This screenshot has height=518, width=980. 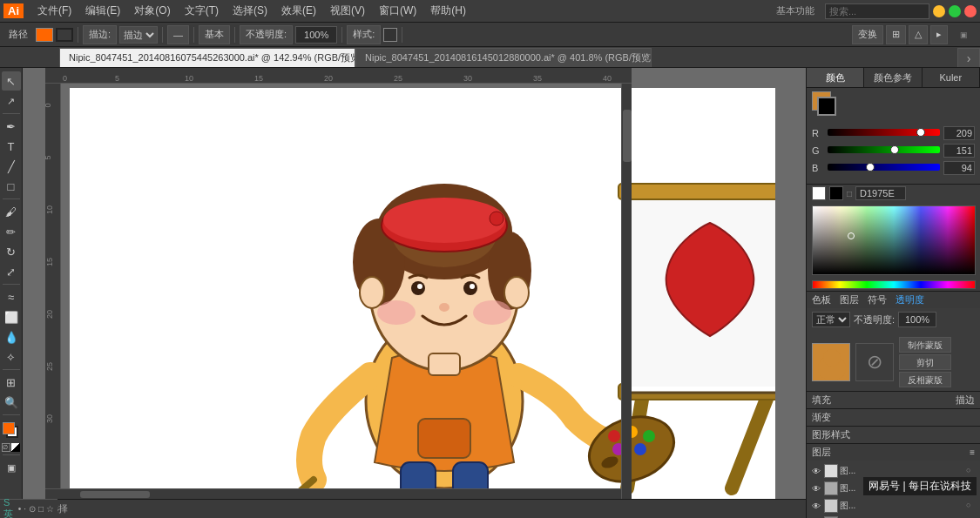 What do you see at coordinates (390, 35) in the screenshot?
I see `style-swatch` at bounding box center [390, 35].